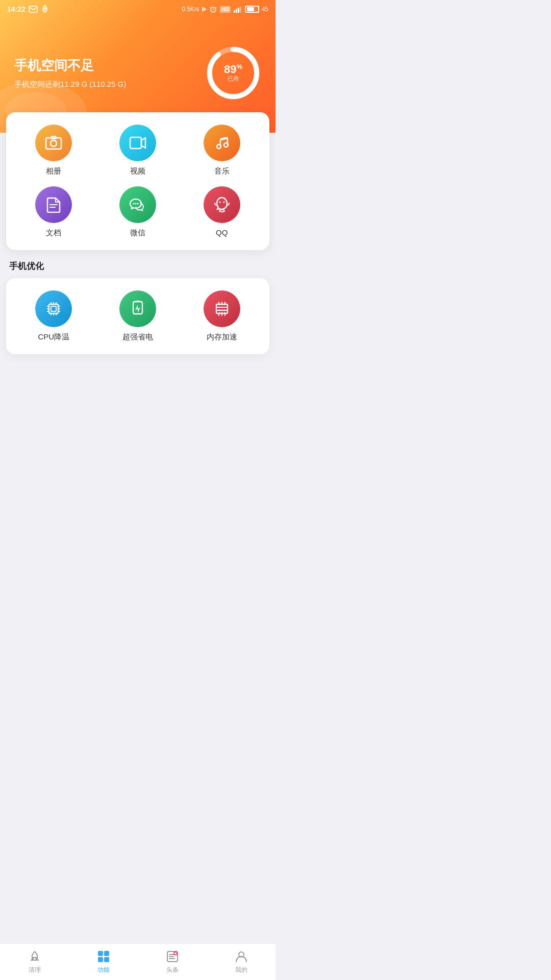 The height and width of the screenshot is (980, 551). I want to click on video-item: 视频, so click(138, 150).